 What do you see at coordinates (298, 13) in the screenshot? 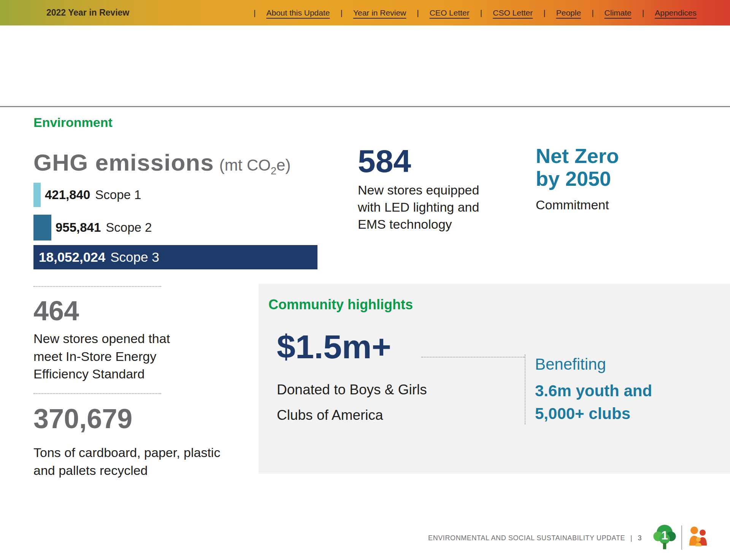
I see `nav-link-about-this-update: About this Update` at bounding box center [298, 13].